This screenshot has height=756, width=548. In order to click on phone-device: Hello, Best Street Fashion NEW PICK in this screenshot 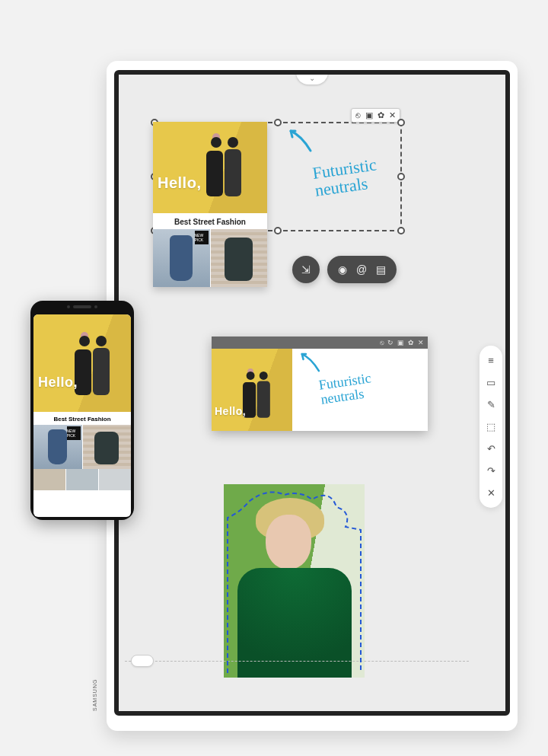, I will do `click(82, 410)`.